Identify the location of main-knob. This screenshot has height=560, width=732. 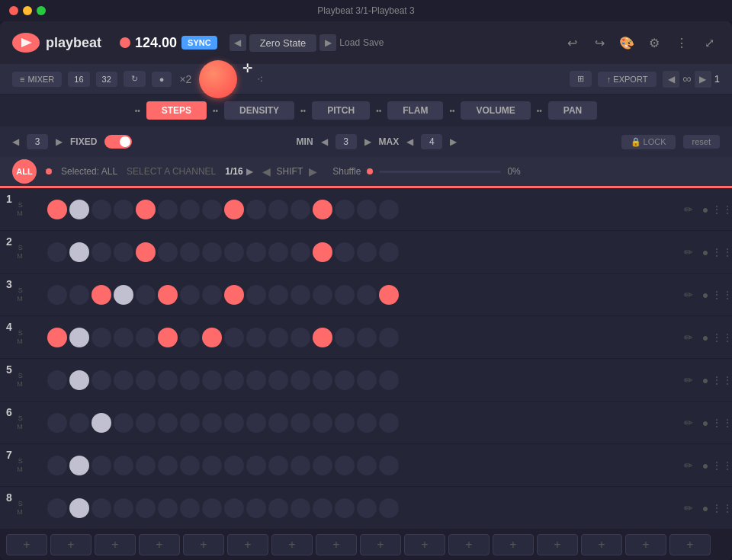
(218, 79).